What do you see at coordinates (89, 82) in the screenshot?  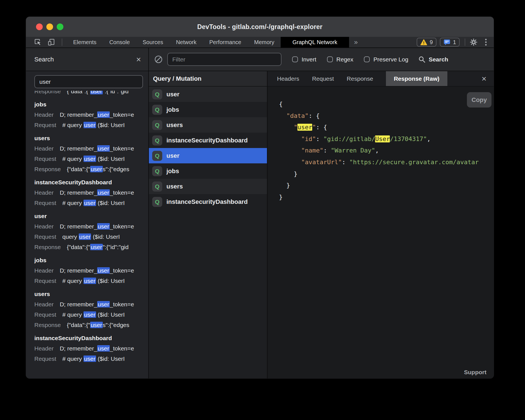 I see `search-input` at bounding box center [89, 82].